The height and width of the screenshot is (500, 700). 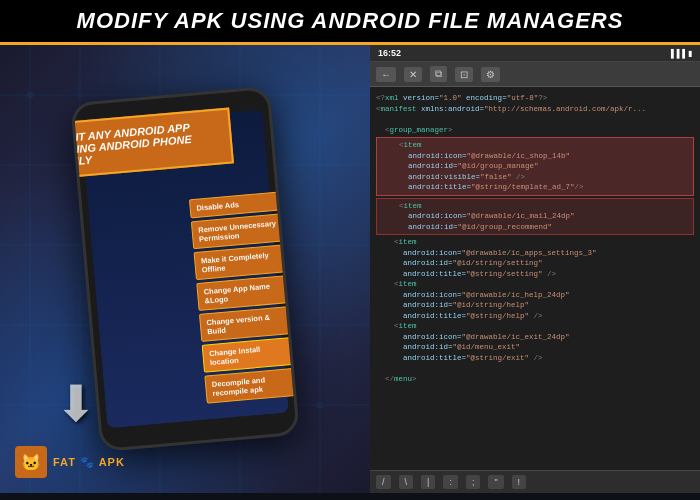 What do you see at coordinates (535, 178) in the screenshot?
I see `code-hl-4: android:visible="false" />` at bounding box center [535, 178].